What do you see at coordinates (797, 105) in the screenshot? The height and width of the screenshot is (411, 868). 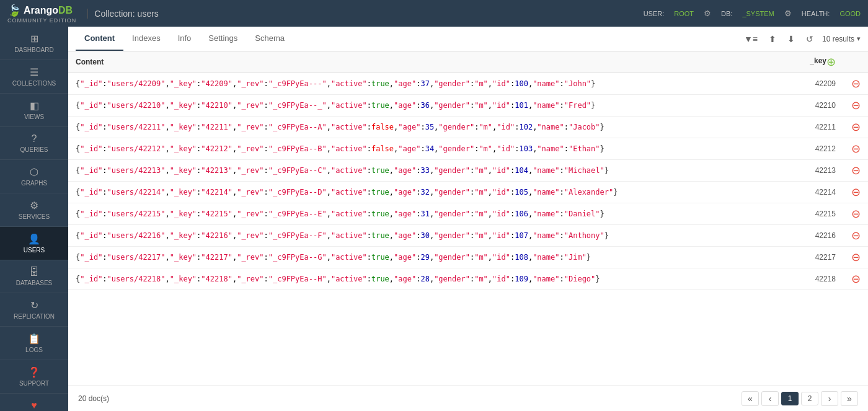 I see `key-cell: 42210` at bounding box center [797, 105].